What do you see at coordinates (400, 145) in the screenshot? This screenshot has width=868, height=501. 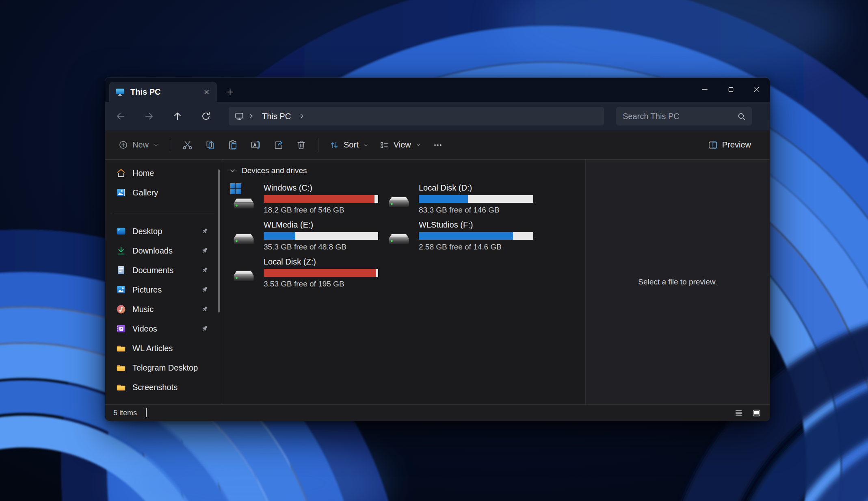 I see `view-button: View` at bounding box center [400, 145].